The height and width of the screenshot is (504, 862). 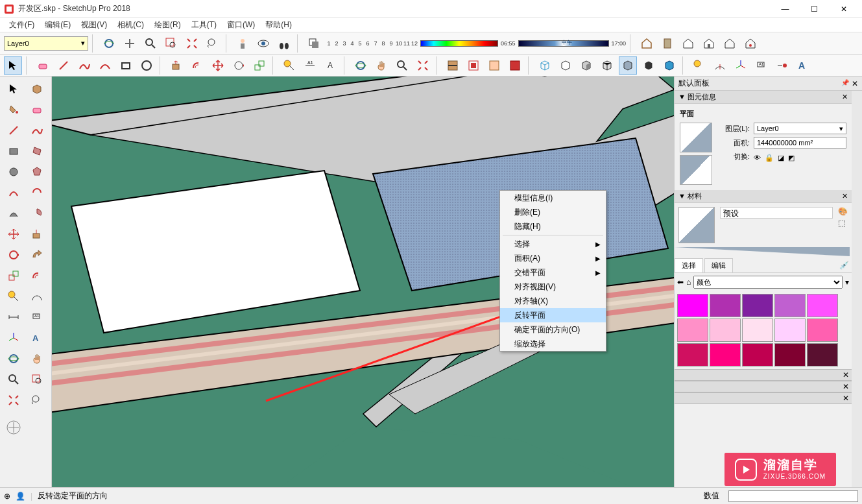 I want to click on back-face-swatch, so click(x=696, y=170).